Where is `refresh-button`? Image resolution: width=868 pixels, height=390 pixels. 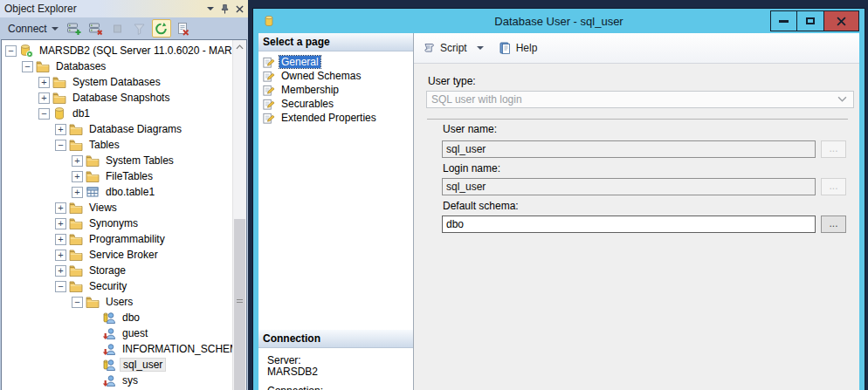 refresh-button is located at coordinates (162, 28).